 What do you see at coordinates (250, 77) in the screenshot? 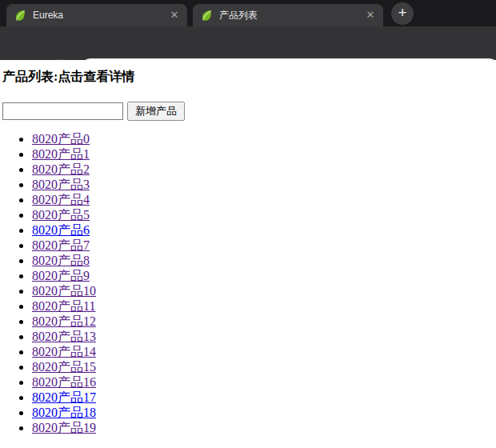
I see `page-title: 产品列表:点击查看详情` at bounding box center [250, 77].